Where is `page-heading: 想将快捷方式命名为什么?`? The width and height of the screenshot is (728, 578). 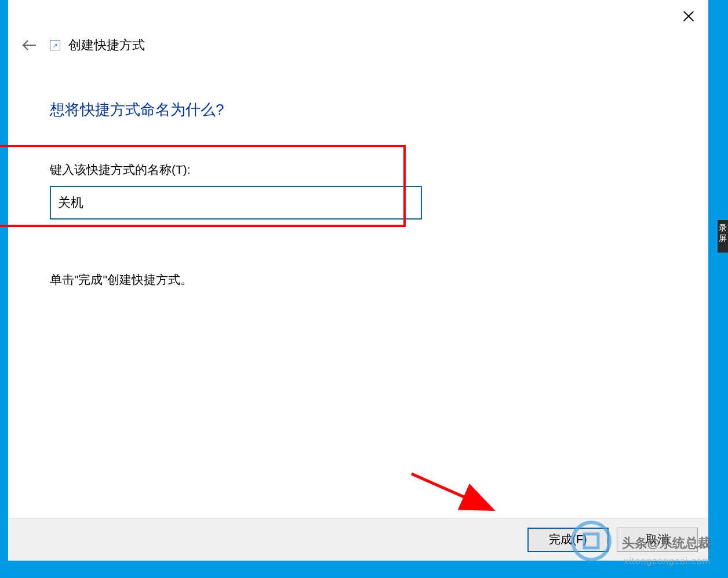
page-heading: 想将快捷方式命名为什么? is located at coordinates (379, 110).